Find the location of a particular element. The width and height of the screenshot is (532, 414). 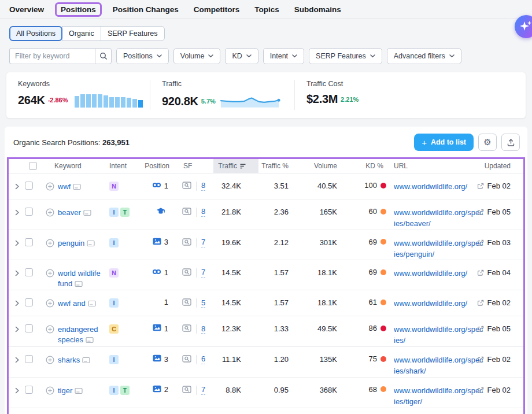

select-all-checkbox is located at coordinates (33, 166).